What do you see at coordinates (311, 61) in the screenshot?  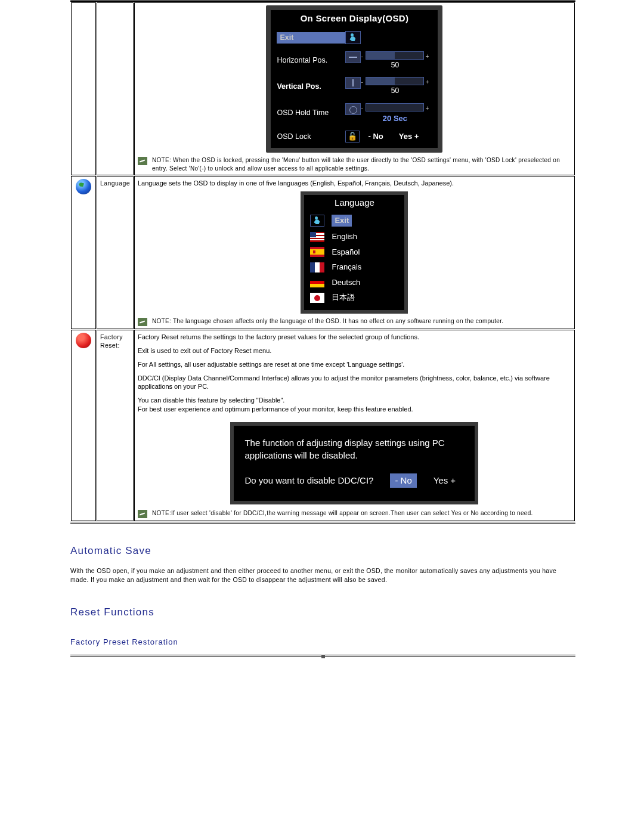 I see `osd-hpos-label: Horizontal Pos.` at bounding box center [311, 61].